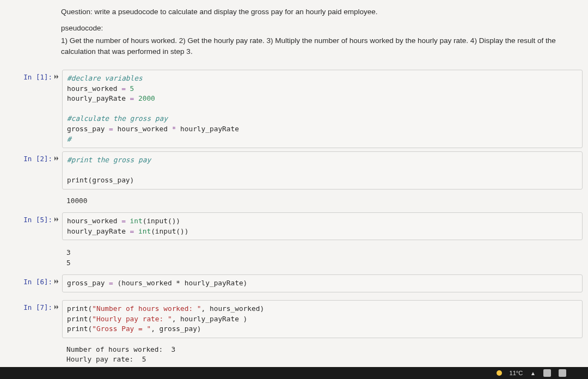 The width and height of the screenshot is (588, 379). What do you see at coordinates (322, 258) in the screenshot?
I see `output-text-5: 3 5` at bounding box center [322, 258].